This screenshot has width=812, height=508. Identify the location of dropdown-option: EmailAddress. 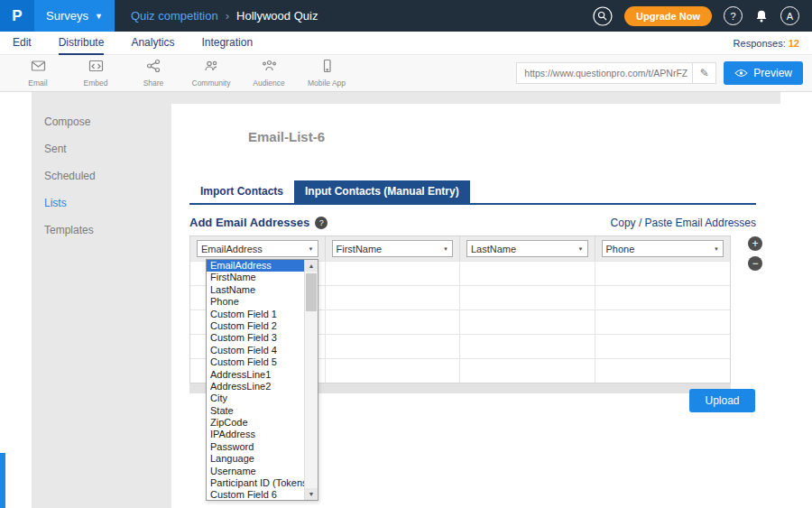
(256, 265).